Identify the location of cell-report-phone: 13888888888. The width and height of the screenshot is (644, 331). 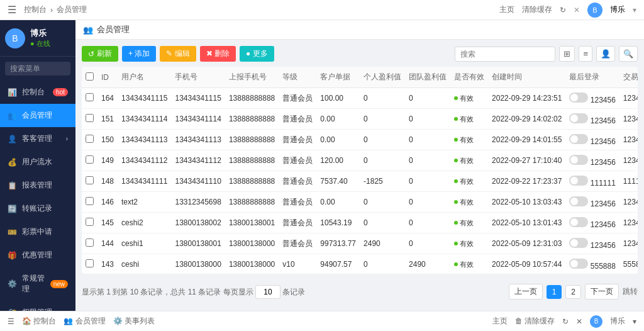
(252, 140).